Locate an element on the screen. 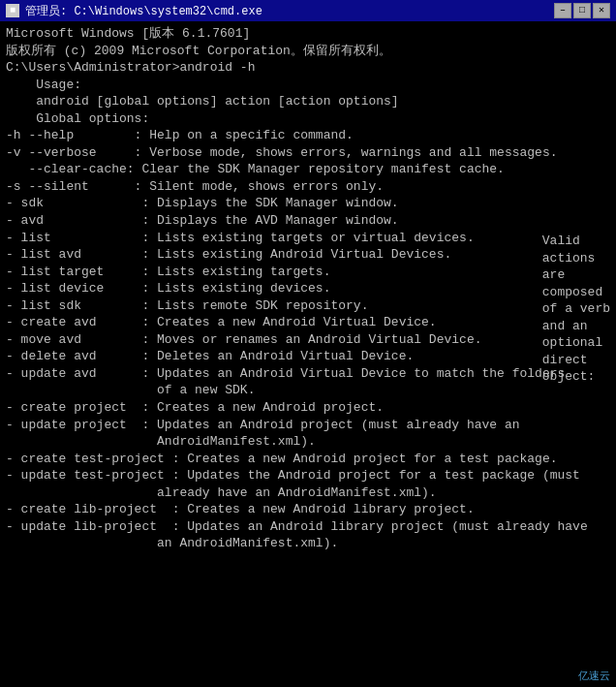 This screenshot has width=616, height=687. terminal-line: C:\Users\Administrator>android -h is located at coordinates (308, 68).